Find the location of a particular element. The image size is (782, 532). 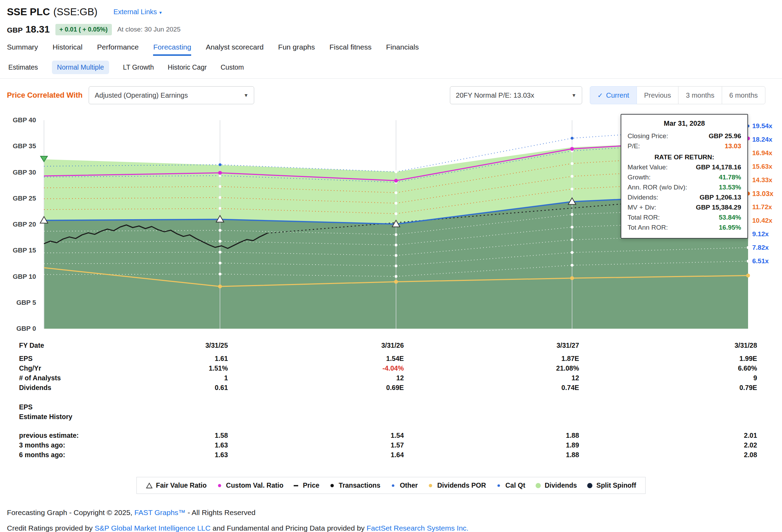

subtab-lt-growth: LT Growth is located at coordinates (139, 67).